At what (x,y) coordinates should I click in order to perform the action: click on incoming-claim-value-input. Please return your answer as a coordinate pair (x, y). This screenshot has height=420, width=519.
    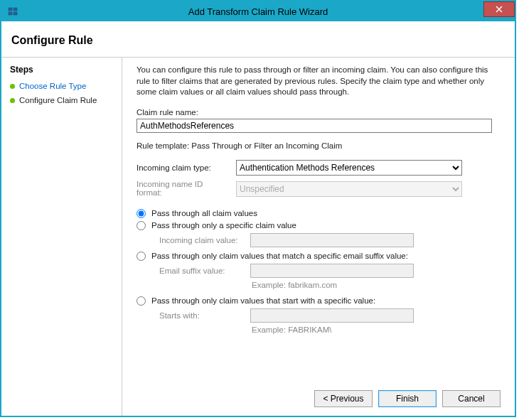
    Looking at the image, I should click on (332, 240).